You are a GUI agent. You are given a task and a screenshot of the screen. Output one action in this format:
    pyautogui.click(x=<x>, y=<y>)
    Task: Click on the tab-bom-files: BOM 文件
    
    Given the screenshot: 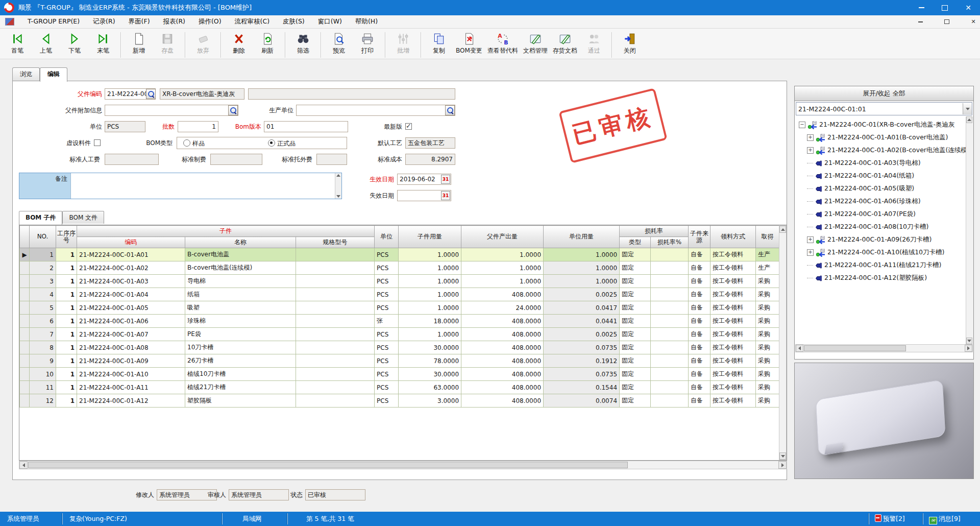 What is the action you would take?
    pyautogui.click(x=83, y=218)
    